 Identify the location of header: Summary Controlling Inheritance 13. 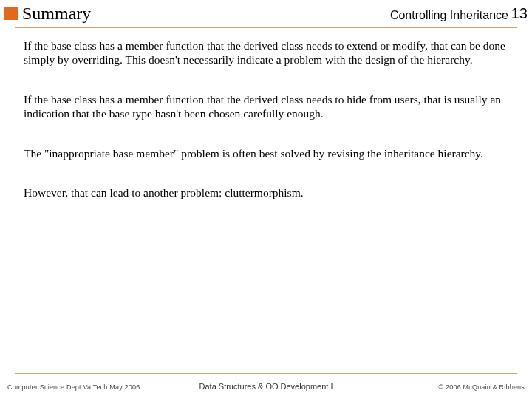
(266, 15).